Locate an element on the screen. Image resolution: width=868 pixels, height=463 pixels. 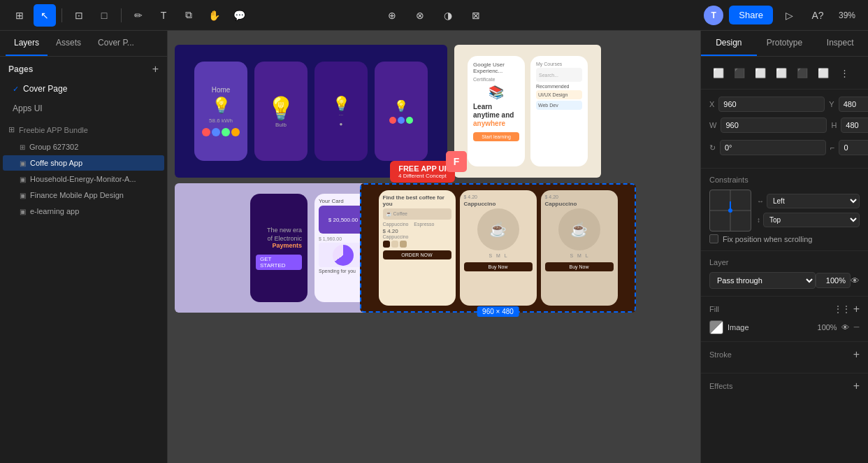
coffee-phone-3: $ 4.20 Cappuccino ☕ S M L Buy Now is located at coordinates (579, 248).